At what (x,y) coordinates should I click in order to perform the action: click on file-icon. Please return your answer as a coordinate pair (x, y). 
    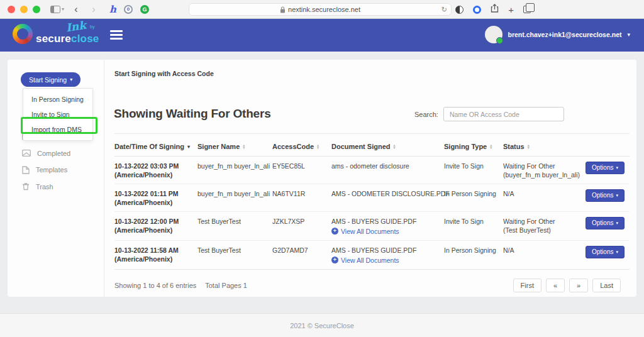
    Looking at the image, I should click on (26, 170).